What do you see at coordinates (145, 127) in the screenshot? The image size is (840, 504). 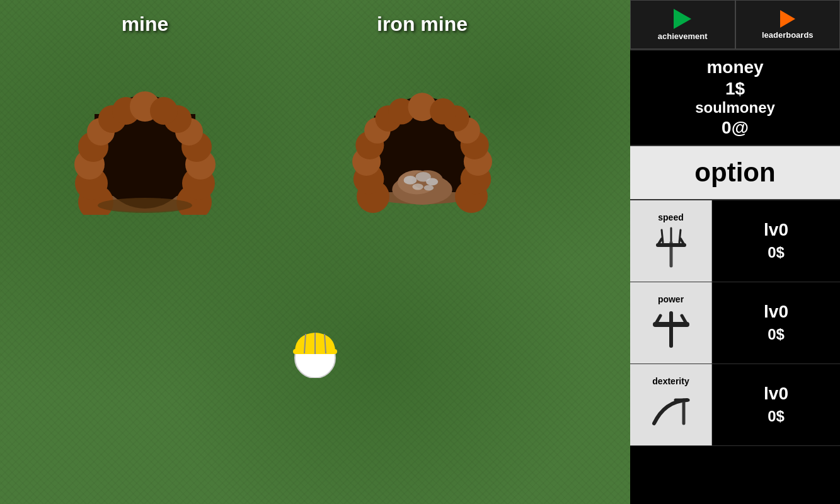 I see `mine-svg` at bounding box center [145, 127].